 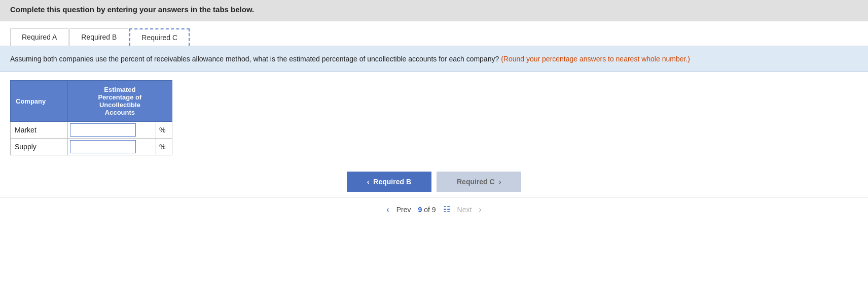 I want to click on question-area: Assuming both companies use the percent …, so click(x=434, y=59).